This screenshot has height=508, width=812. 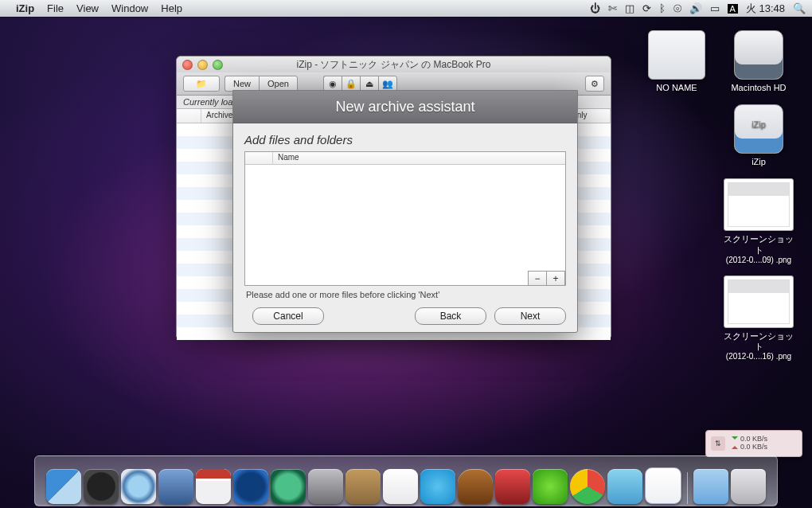 I want to click on dock-radio, so click(x=475, y=487).